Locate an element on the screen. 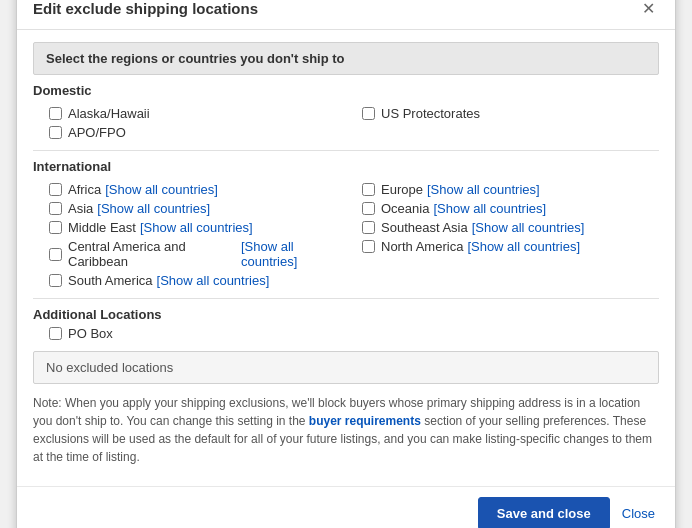 The image size is (692, 528). checkbox-po-box: PO Box is located at coordinates (354, 334).